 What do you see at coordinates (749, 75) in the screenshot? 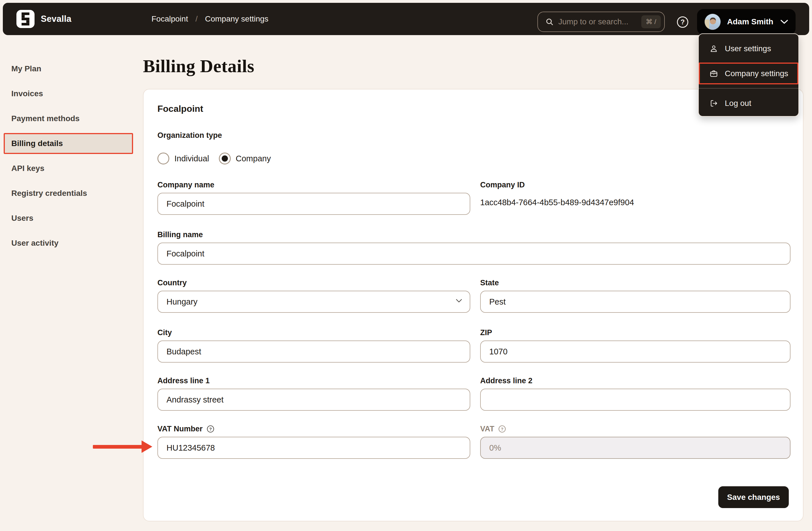
I see `user-dropdown-menu: User settings Company settings Log out` at bounding box center [749, 75].